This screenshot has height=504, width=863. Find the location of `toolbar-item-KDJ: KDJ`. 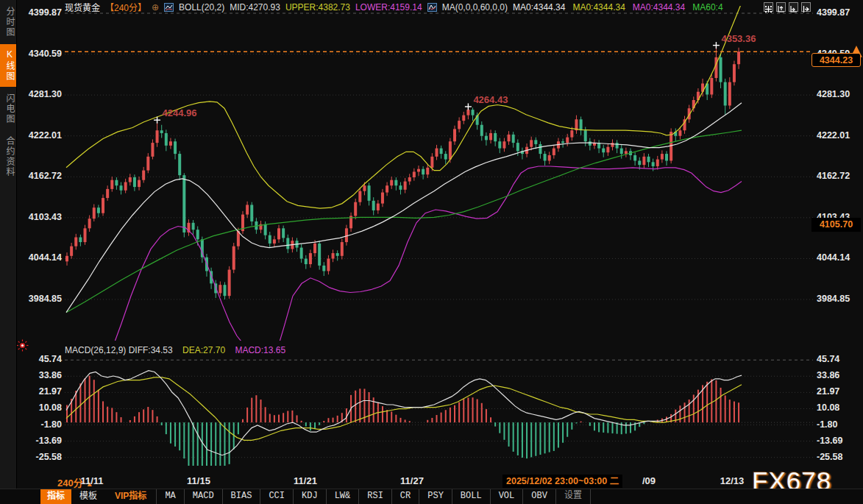

toolbar-item-KDJ: KDJ is located at coordinates (309, 497).